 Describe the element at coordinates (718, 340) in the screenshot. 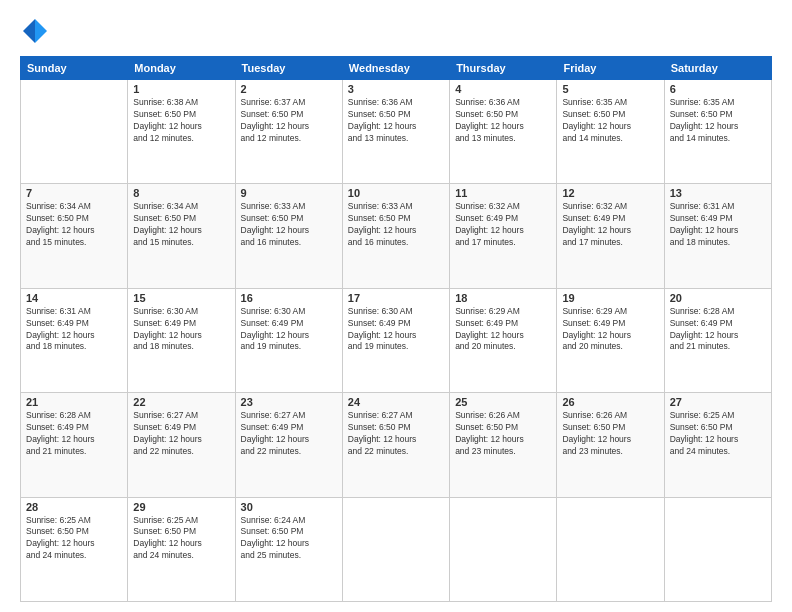

I see `calendar-cell: 20Sunrise: 6:28 AM Sunset: 6:49 PM Dayli…` at that location.